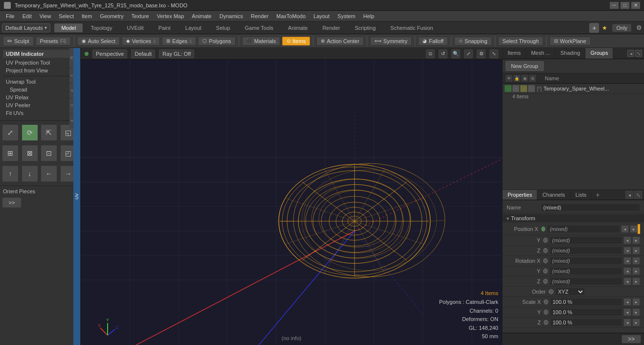 The image size is (644, 345). Describe the element at coordinates (260, 16) in the screenshot. I see `menu-render: Render` at that location.